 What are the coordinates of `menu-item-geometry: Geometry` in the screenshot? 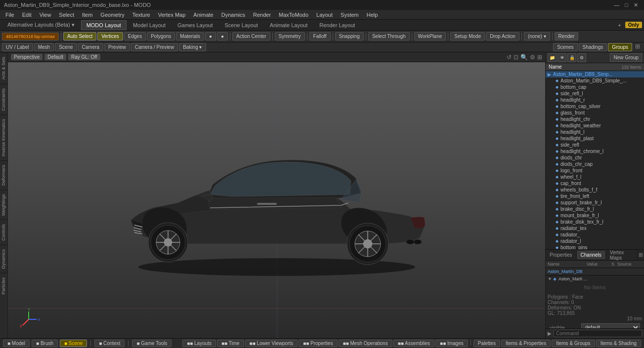 It's located at (112, 15).